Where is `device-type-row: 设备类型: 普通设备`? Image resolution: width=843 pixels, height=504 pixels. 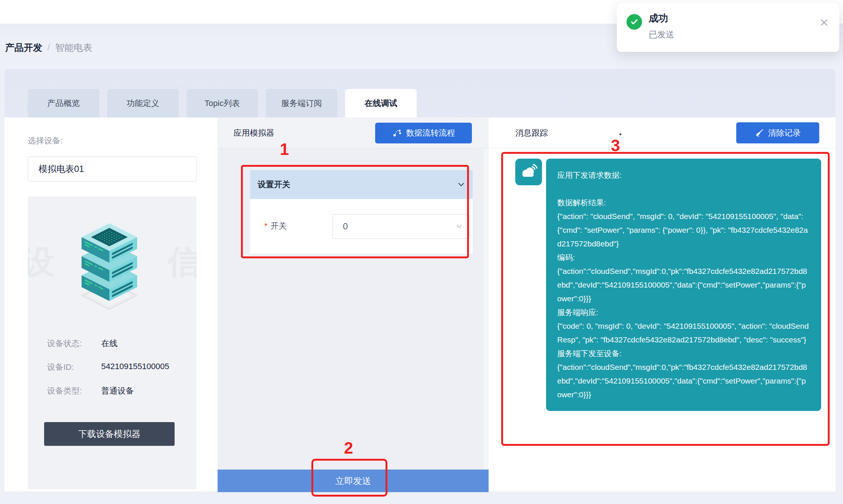 device-type-row: 设备类型: 普通设备 is located at coordinates (112, 391).